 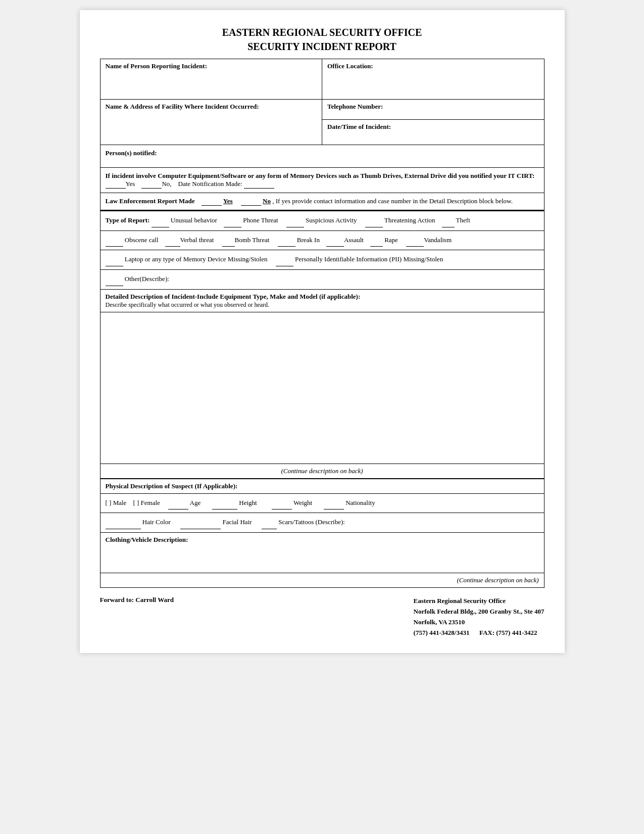 I want to click on continue-back-cell: (Continue description on back), so click(x=322, y=580).